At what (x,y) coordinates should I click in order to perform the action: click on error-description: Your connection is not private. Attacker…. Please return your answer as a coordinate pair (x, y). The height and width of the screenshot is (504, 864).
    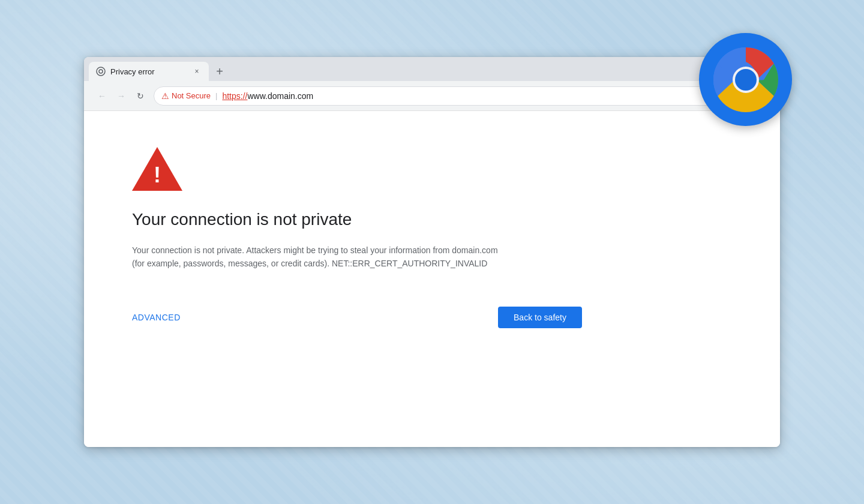
    Looking at the image, I should click on (315, 257).